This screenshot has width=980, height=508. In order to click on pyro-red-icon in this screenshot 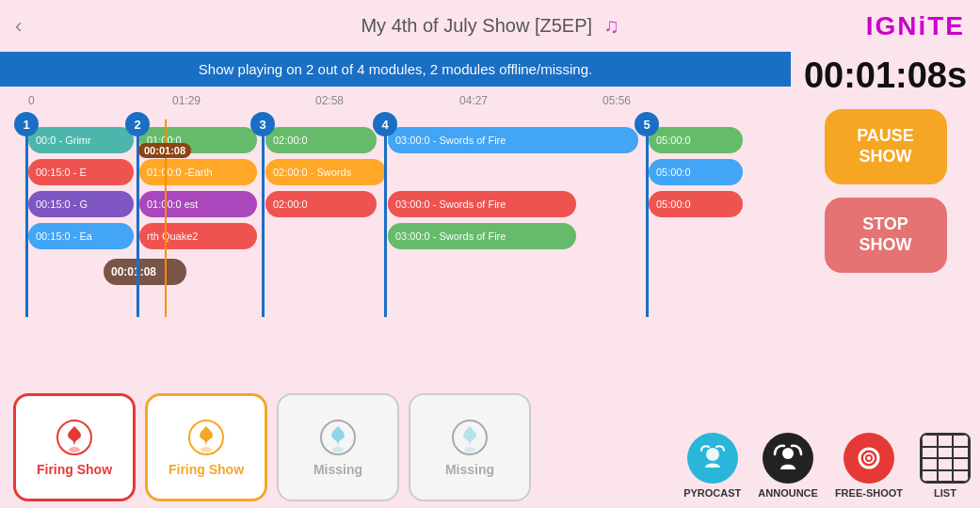, I will do `click(74, 437)`.